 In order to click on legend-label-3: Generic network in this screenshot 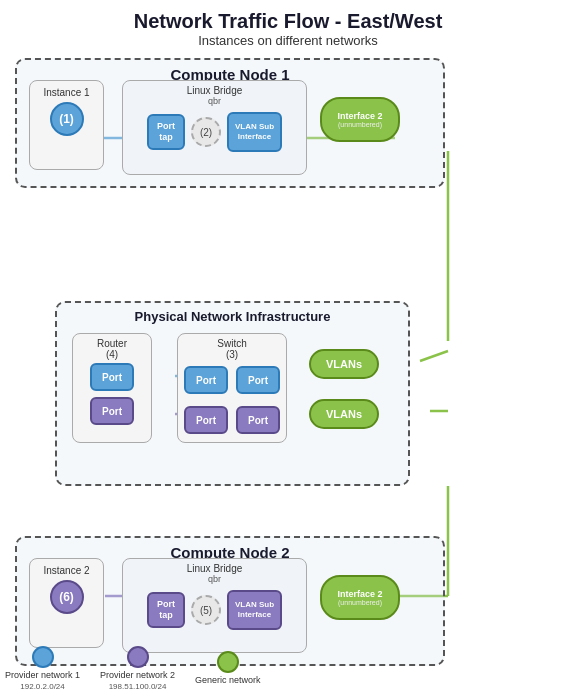, I will do `click(228, 680)`.